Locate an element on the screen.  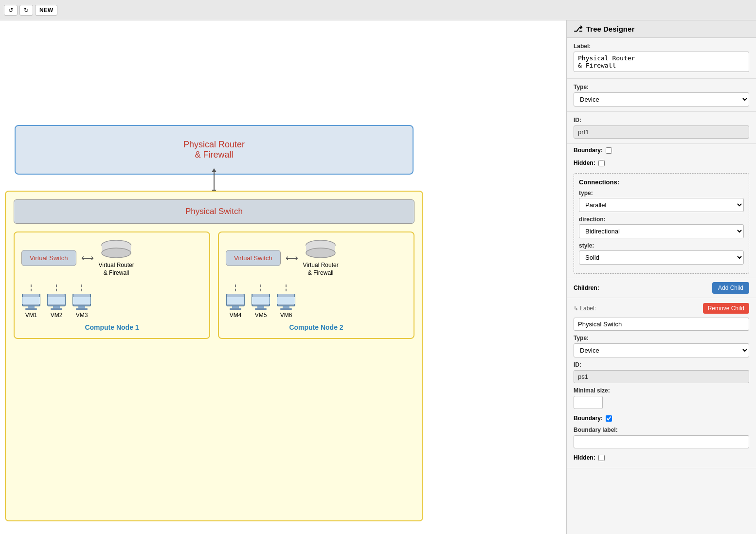
conn-style-label: style: is located at coordinates (662, 246).